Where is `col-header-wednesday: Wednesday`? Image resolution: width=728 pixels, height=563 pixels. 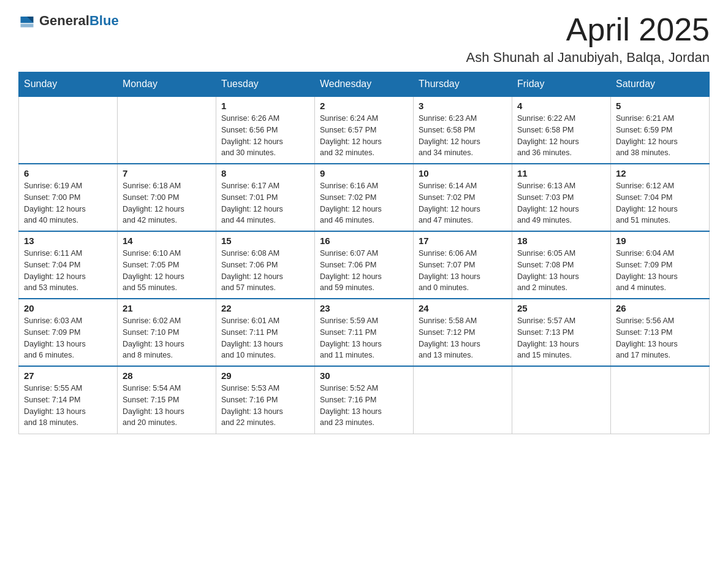 col-header-wednesday: Wednesday is located at coordinates (364, 85).